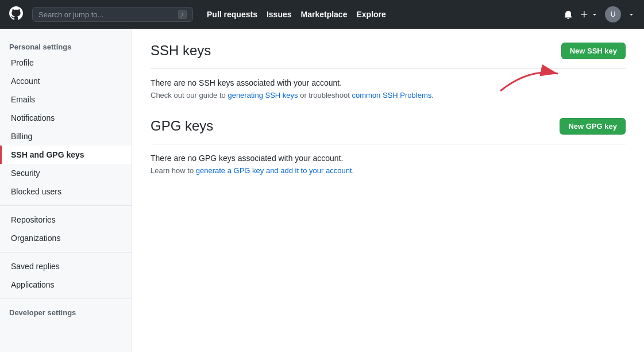 The image size is (644, 352). I want to click on topnav-explore: Explore, so click(371, 14).